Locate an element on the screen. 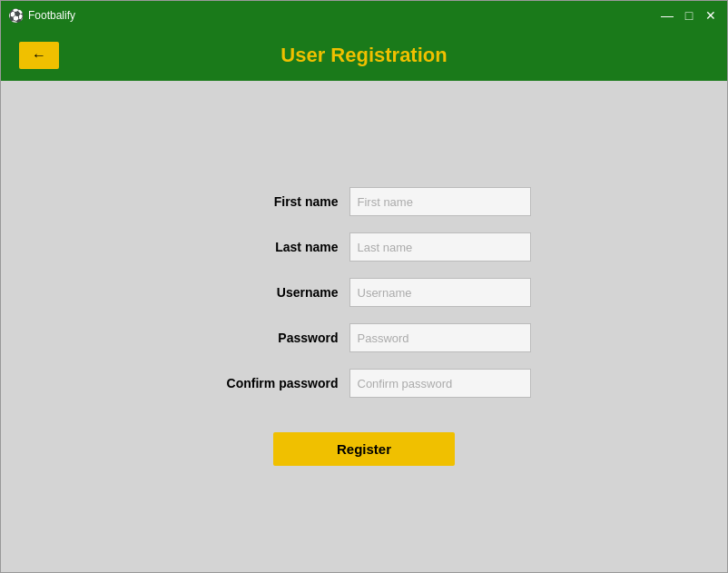 The height and width of the screenshot is (573, 728). title-bar-controls: — □ ✕ is located at coordinates (689, 15).